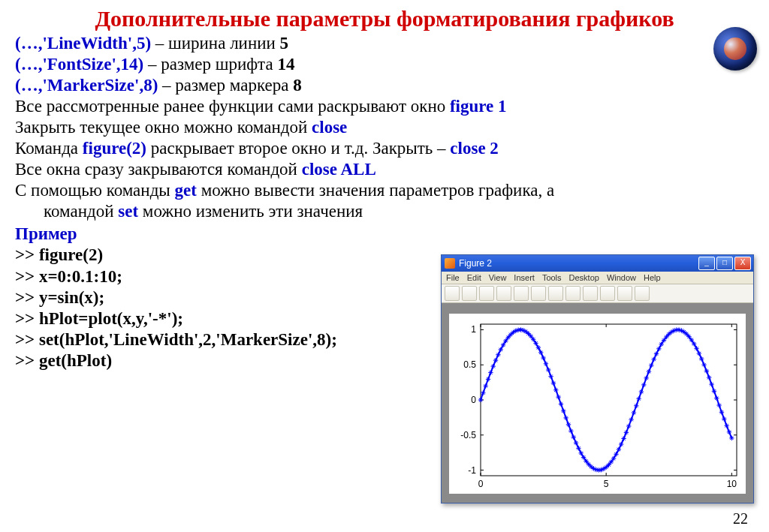  What do you see at coordinates (475, 278) in the screenshot?
I see `menu-item: Edit` at bounding box center [475, 278].